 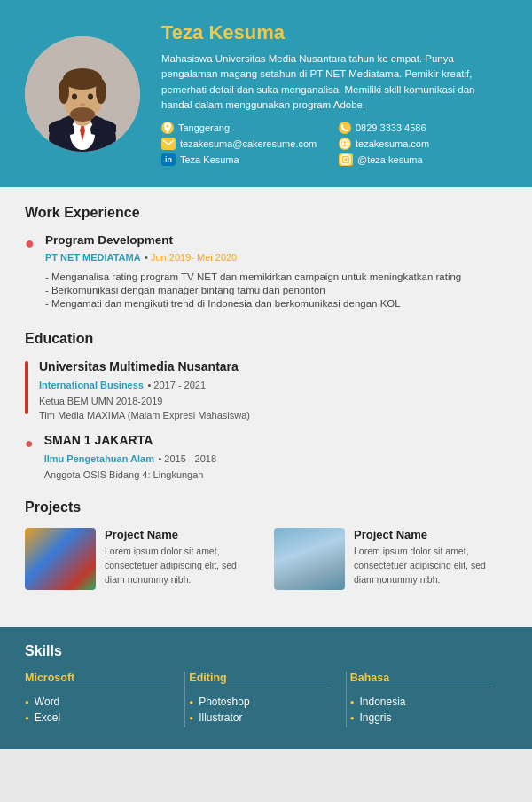 What do you see at coordinates (427, 699) in the screenshot?
I see `skills-col-bahasa: Bahasa ● Indonesia ● Inggris` at bounding box center [427, 699].